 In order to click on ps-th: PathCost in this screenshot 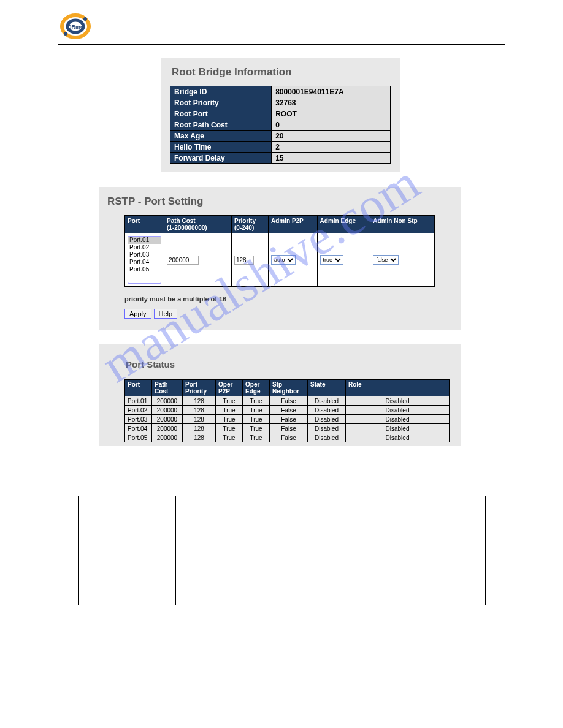, I will do `click(167, 389)`.